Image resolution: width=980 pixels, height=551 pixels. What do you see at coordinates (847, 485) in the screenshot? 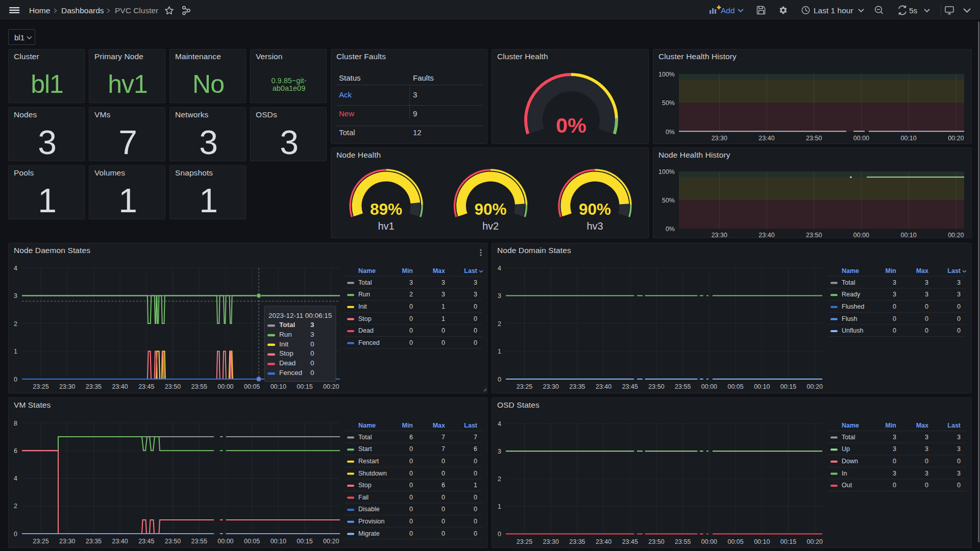
I see `svg-text: Out` at bounding box center [847, 485].